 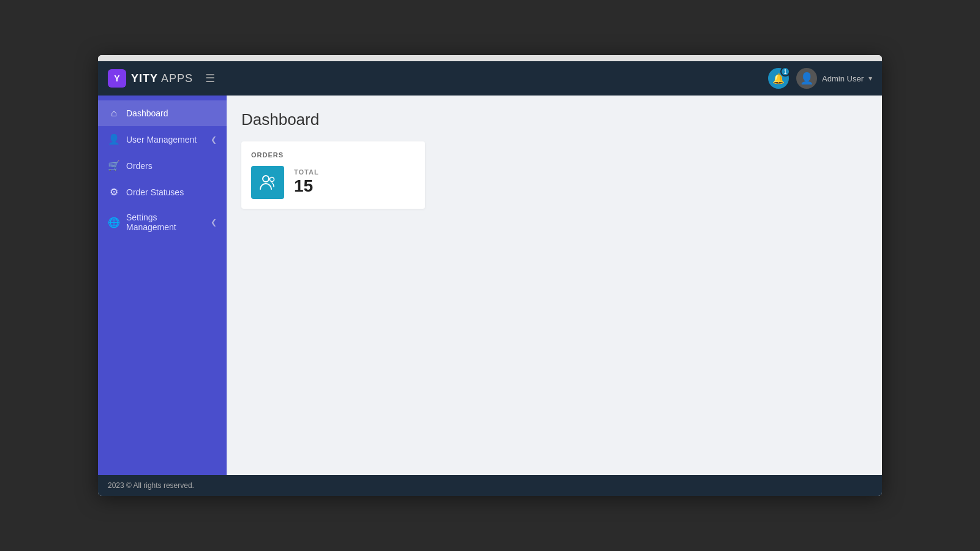 What do you see at coordinates (162, 192) in the screenshot?
I see `sidebar-item-order-statuses: ⚙ Order Statuses` at bounding box center [162, 192].